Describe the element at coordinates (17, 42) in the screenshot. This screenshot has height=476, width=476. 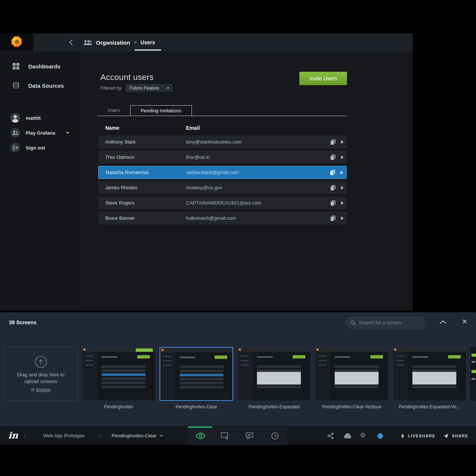
I see `grafana-logo-block` at that location.